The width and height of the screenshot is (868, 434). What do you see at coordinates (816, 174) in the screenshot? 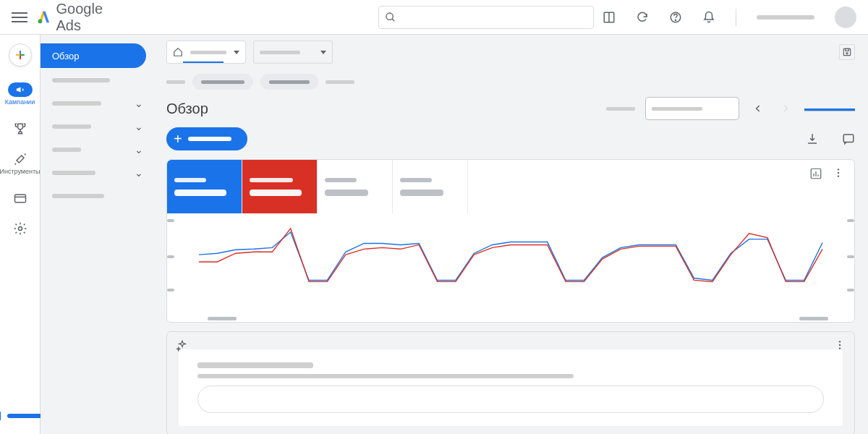
I see `chart-settings-icon` at bounding box center [816, 174].